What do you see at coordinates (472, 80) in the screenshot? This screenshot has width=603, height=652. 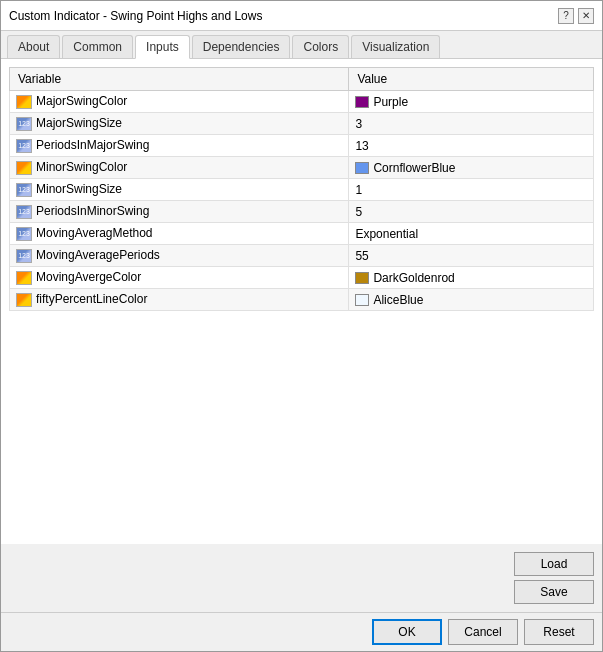 I see `col-value: Value` at bounding box center [472, 80].